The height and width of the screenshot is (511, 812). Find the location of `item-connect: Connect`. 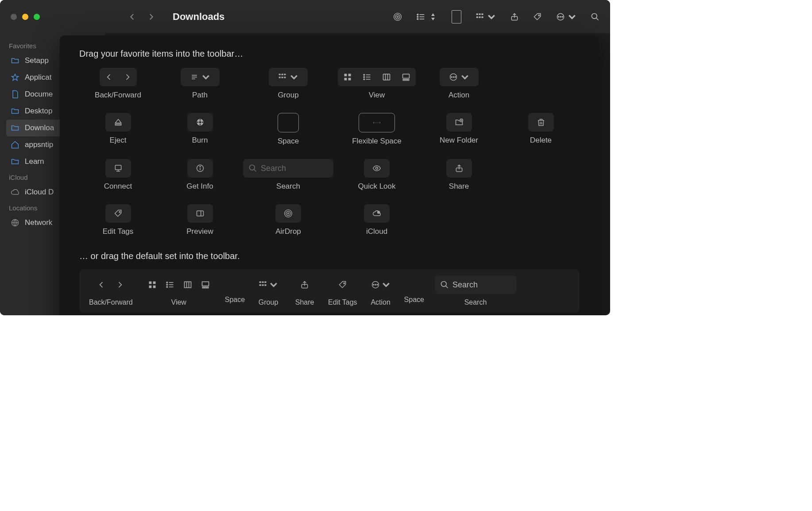

item-connect: Connect is located at coordinates (118, 175).